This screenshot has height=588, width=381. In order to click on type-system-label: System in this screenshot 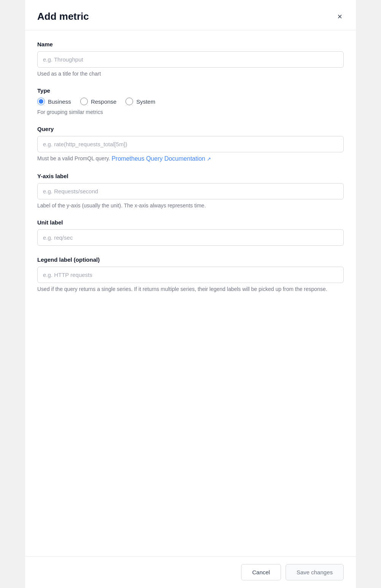, I will do `click(146, 102)`.